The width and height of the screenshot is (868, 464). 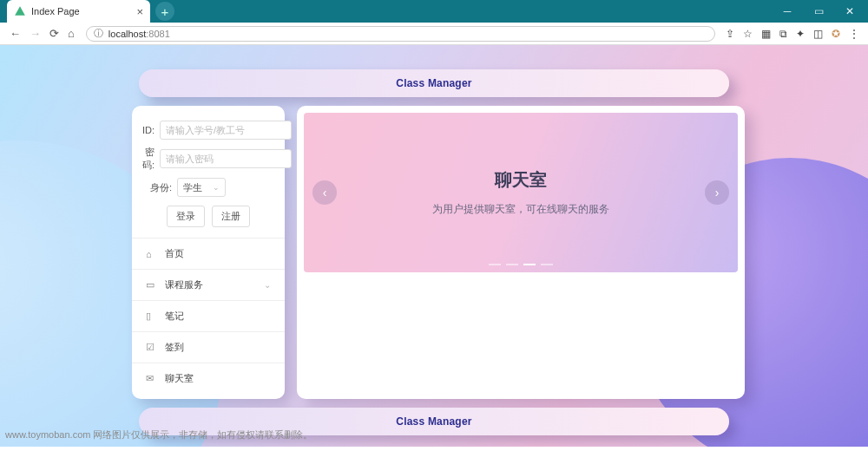 I want to click on nav-home-icon: ⌂, so click(x=71, y=33).